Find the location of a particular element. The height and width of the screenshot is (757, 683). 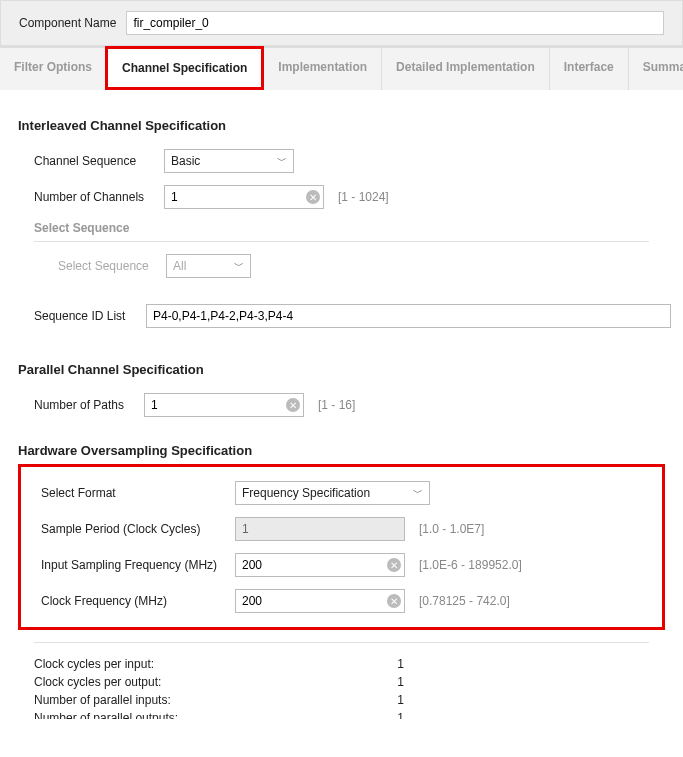

component-name-input is located at coordinates (395, 23).